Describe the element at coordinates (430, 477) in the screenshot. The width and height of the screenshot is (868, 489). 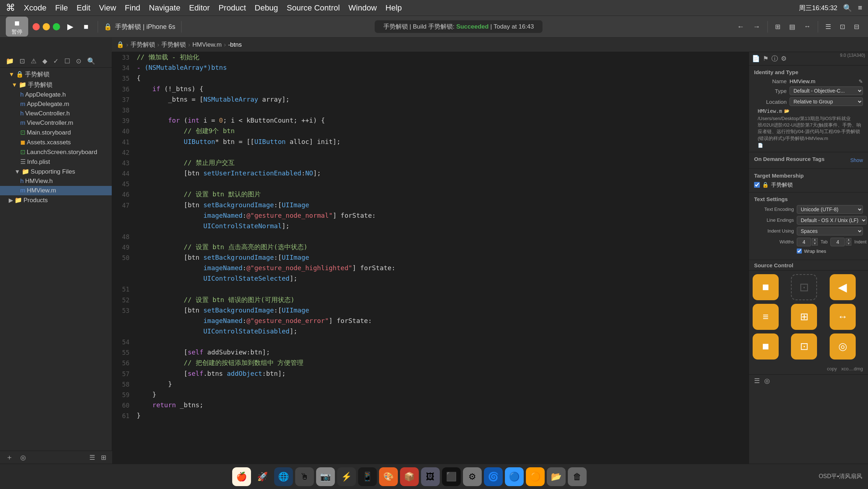
I see `dock-image: 🖼` at that location.